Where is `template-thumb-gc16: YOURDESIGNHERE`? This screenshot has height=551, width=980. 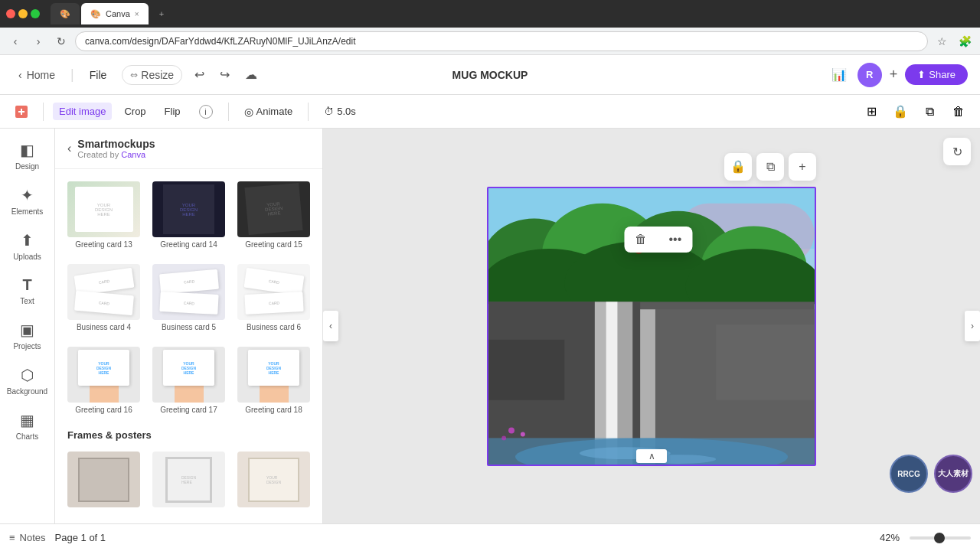 template-thumb-gc16: YOURDESIGNHERE is located at coordinates (104, 375).